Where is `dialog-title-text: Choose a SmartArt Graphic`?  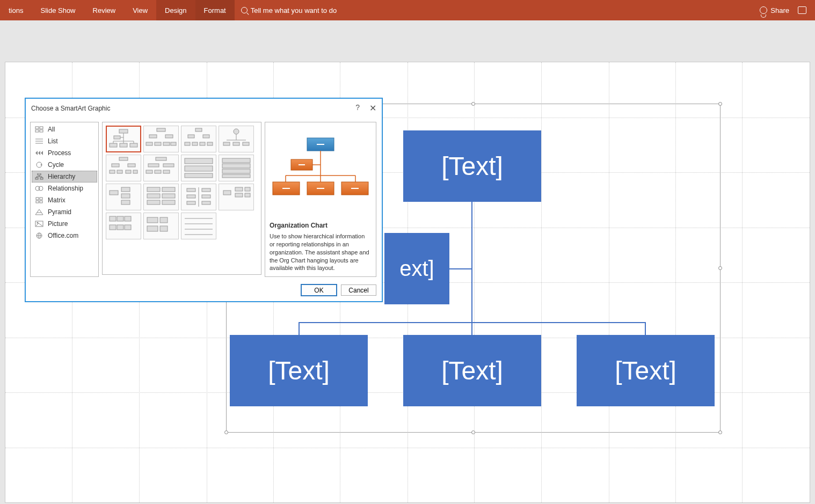
dialog-title-text: Choose a SmartArt Graphic is located at coordinates (71, 108).